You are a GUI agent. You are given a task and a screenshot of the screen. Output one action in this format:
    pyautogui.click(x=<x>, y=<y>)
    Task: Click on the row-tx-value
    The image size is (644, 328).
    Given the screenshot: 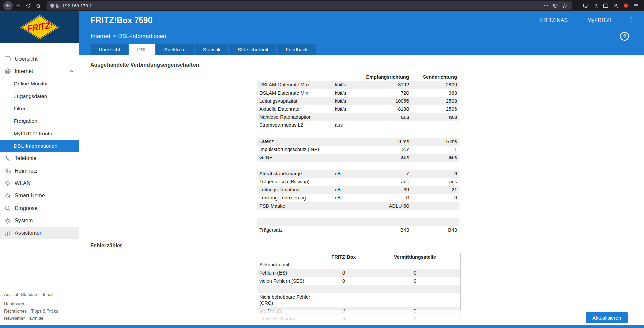 What is the action you would take?
    pyautogui.click(x=435, y=214)
    